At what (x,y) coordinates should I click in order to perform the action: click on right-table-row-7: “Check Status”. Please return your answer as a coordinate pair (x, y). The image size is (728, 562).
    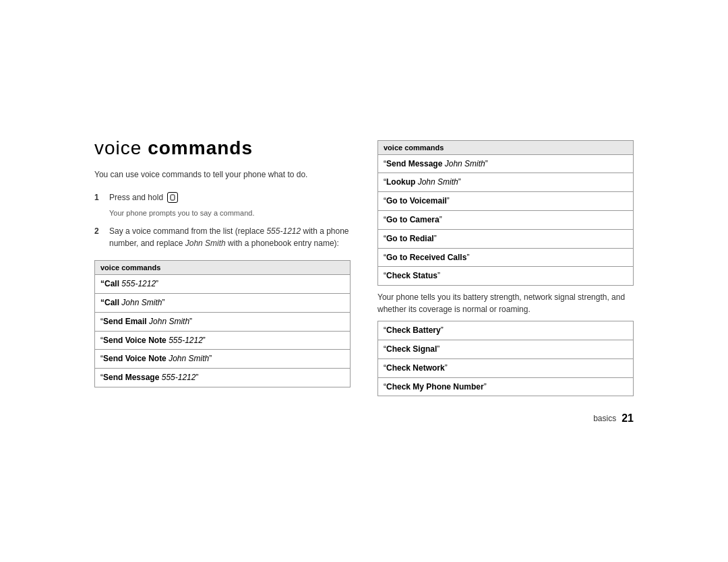
    Looking at the image, I should click on (506, 276).